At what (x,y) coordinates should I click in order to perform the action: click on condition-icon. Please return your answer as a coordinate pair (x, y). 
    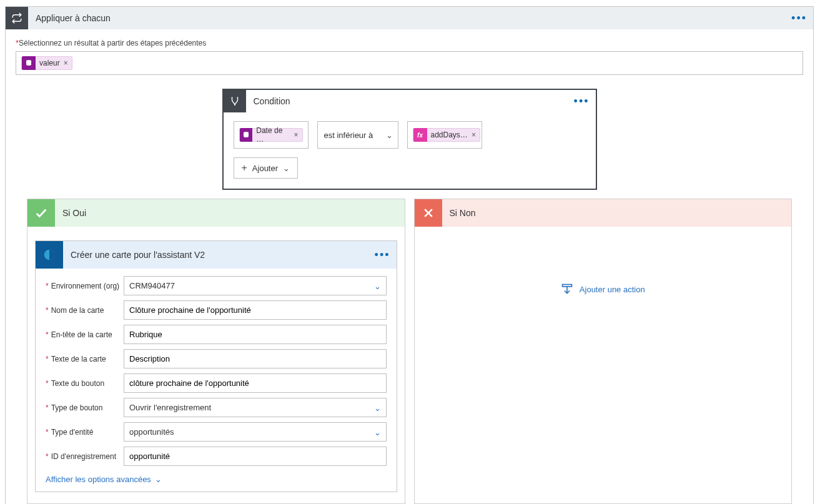
    Looking at the image, I should click on (235, 101).